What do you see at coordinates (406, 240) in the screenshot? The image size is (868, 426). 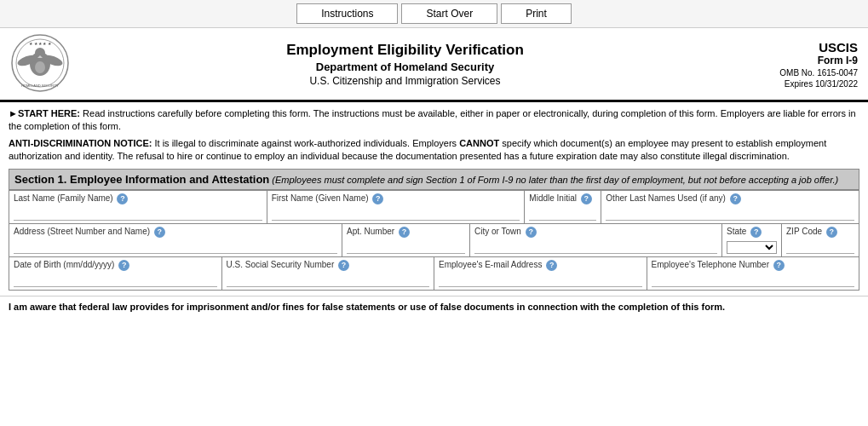 I see `apt-cell: Apt. Number ?` at bounding box center [406, 240].